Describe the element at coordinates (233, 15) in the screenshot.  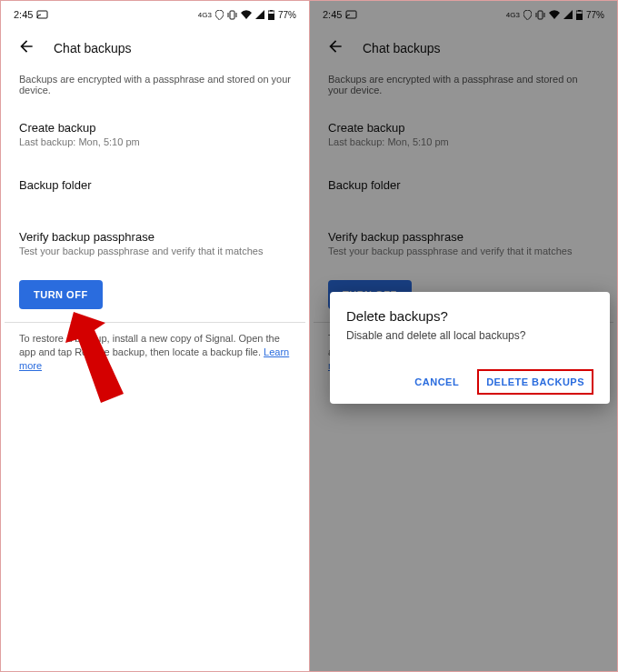
I see `vibrate-icon` at that location.